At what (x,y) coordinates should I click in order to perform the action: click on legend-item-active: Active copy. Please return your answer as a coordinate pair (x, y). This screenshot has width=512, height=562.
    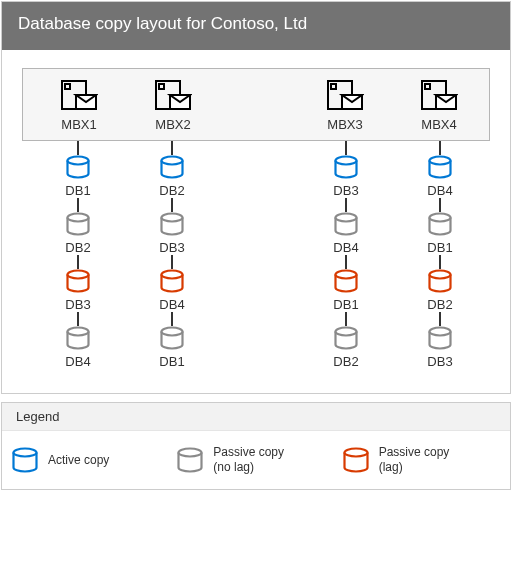
    Looking at the image, I should click on (90, 460).